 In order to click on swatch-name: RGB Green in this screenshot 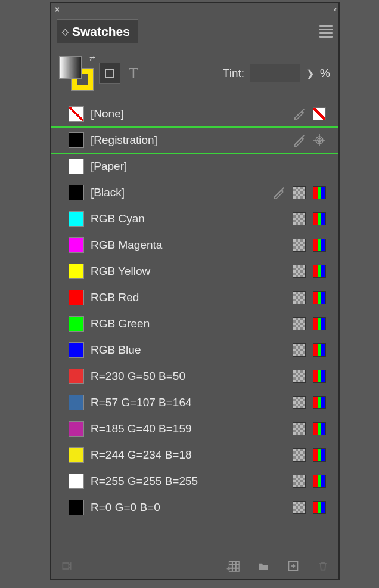, I will do `click(188, 324)`.